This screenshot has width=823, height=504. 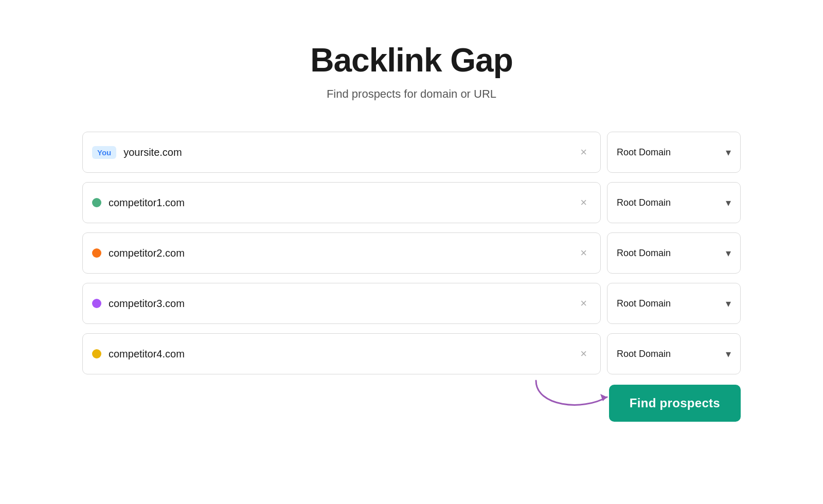 What do you see at coordinates (342, 253) in the screenshot?
I see `input-wrapper-competitor2: ×` at bounding box center [342, 253].